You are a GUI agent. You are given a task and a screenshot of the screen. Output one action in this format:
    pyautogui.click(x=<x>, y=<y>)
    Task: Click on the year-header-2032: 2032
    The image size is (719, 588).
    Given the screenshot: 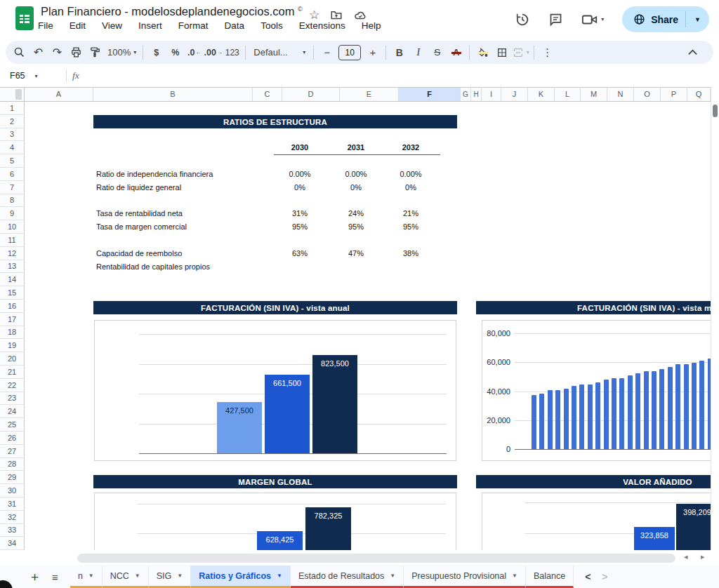 What is the action you would take?
    pyautogui.click(x=411, y=147)
    